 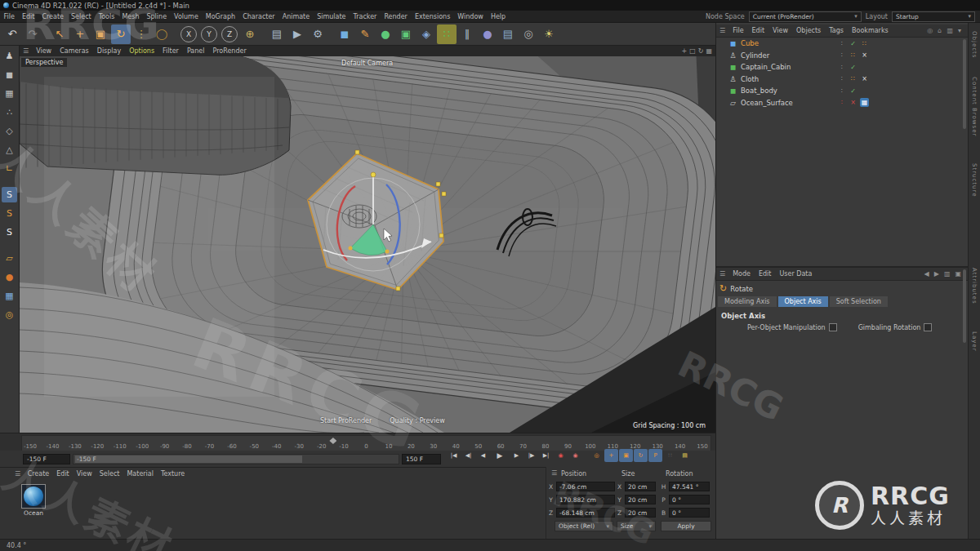 I want to click on record-keyframe-button: ◉, so click(x=560, y=455).